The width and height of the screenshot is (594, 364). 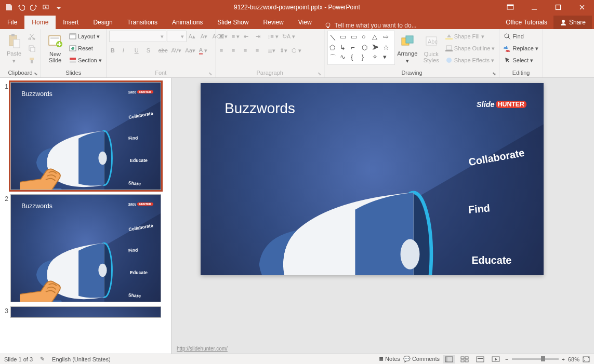 What do you see at coordinates (345, 58) in the screenshot?
I see `shape-scribble-icon: ∿` at bounding box center [345, 58].